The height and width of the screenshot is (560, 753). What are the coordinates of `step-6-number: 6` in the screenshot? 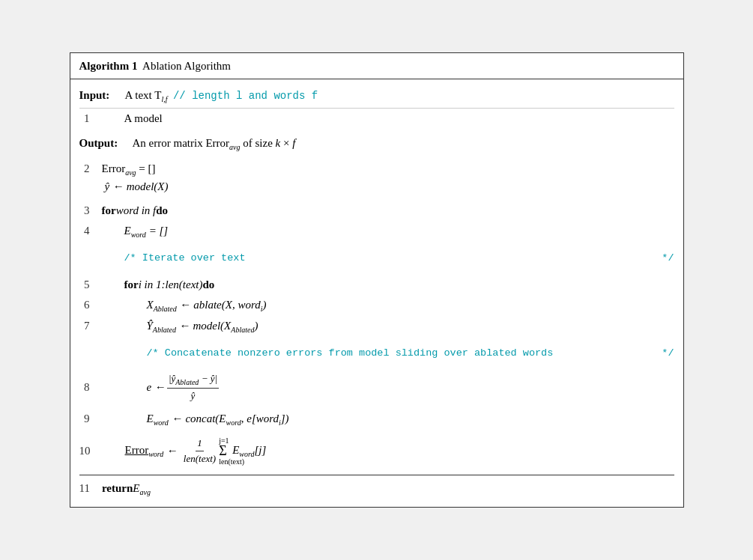 It's located at (91, 305).